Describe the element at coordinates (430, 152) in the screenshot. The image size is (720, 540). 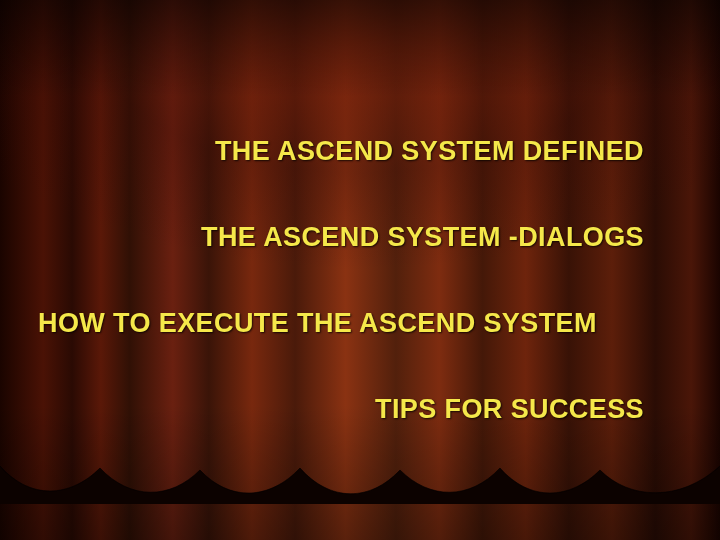
I see `heading-line-1: THE ASCEND SYSTEM DEFINED` at that location.